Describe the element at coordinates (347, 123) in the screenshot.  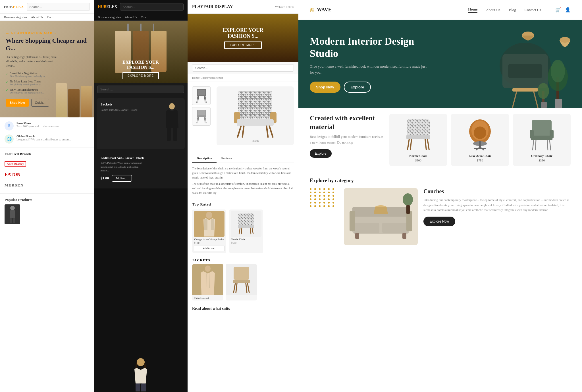
I see `featured-title: Created with excellent material` at that location.